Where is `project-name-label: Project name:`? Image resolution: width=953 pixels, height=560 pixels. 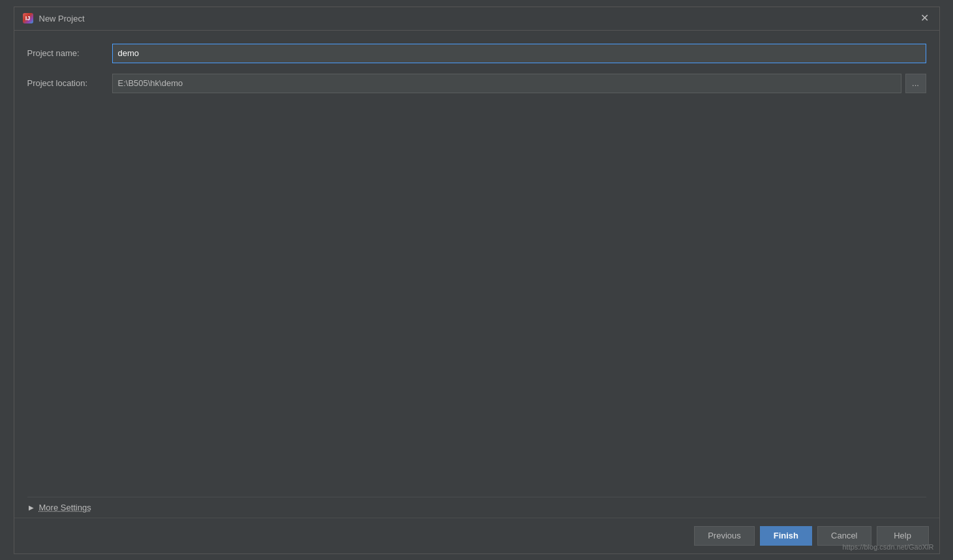 project-name-label: Project name: is located at coordinates (70, 53).